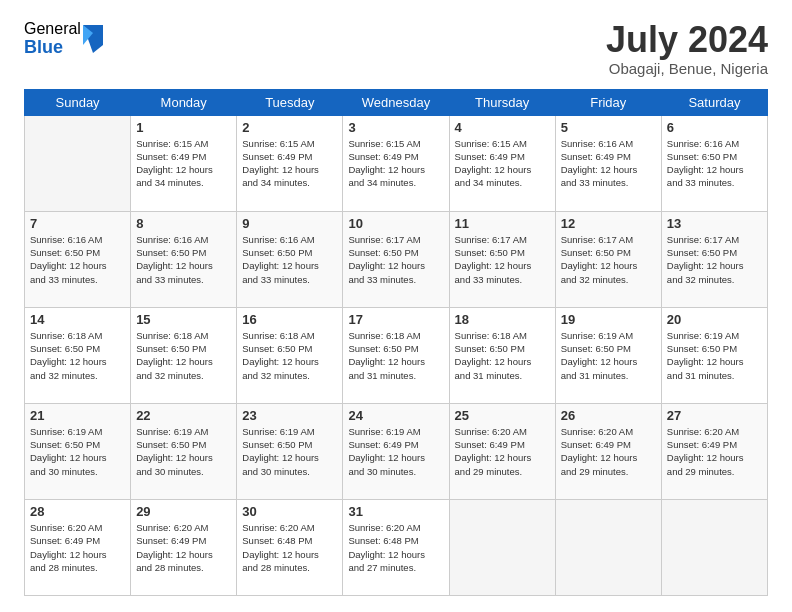  What do you see at coordinates (78, 224) in the screenshot?
I see `day-number: 7` at bounding box center [78, 224].